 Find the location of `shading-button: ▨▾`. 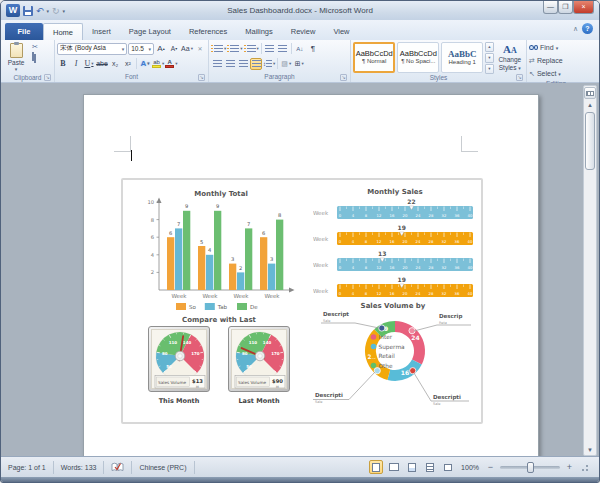

shading-button: ▨▾ is located at coordinates (286, 64).